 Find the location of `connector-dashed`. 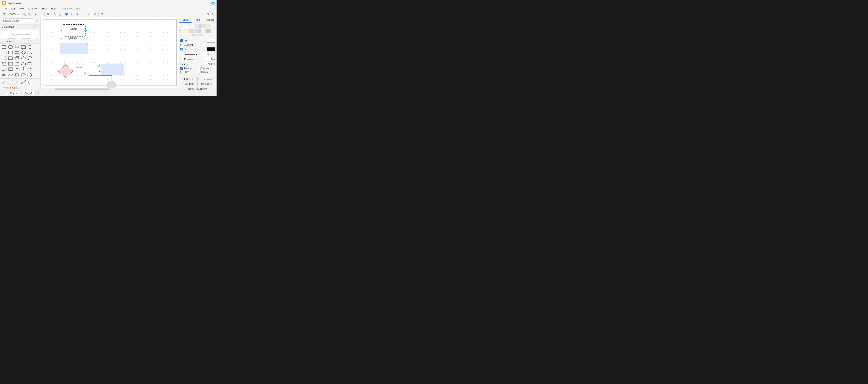

connector-dashed is located at coordinates (10, 82).